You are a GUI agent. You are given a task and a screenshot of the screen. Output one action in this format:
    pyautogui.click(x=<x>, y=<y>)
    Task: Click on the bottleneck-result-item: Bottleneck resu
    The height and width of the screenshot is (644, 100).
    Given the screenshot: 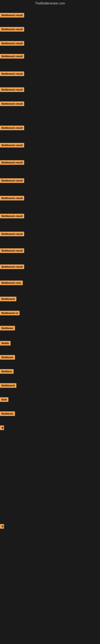 What is the action you would take?
    pyautogui.click(x=11, y=283)
    